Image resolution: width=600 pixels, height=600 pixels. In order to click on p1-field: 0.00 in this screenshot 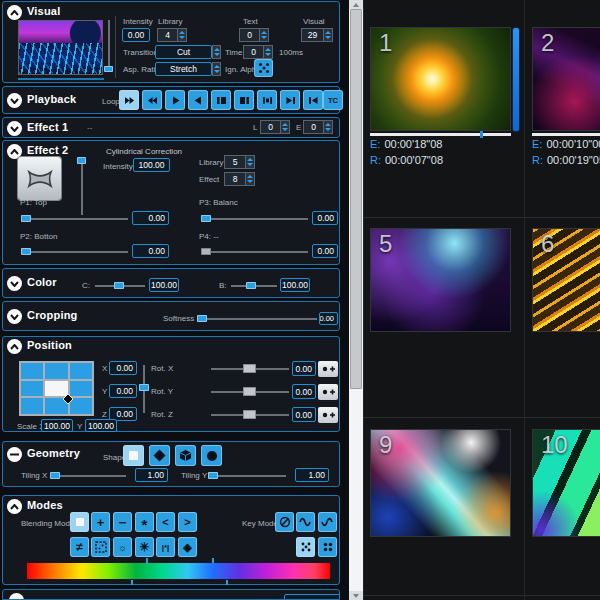, I will do `click(150, 218)`.